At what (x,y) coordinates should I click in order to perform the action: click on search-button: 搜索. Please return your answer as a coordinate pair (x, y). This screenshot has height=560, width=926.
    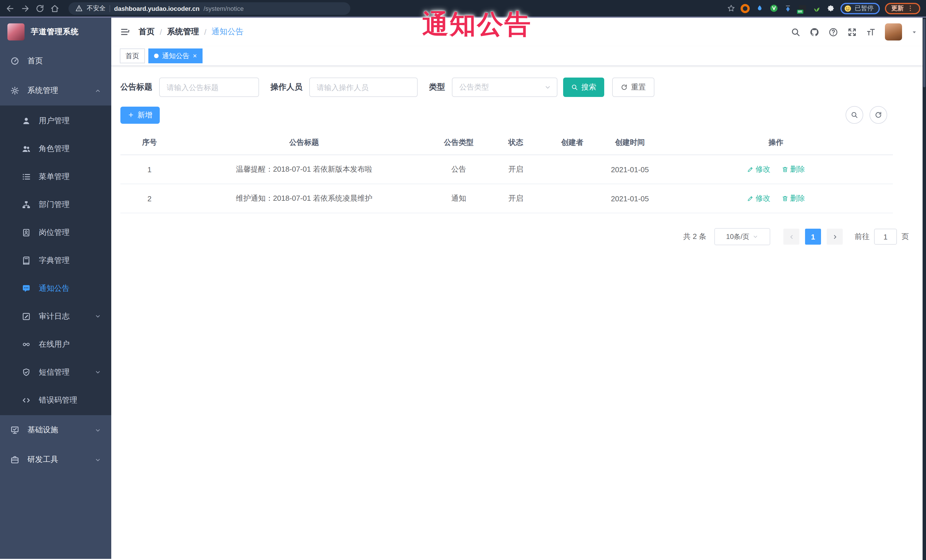
    Looking at the image, I should click on (584, 87).